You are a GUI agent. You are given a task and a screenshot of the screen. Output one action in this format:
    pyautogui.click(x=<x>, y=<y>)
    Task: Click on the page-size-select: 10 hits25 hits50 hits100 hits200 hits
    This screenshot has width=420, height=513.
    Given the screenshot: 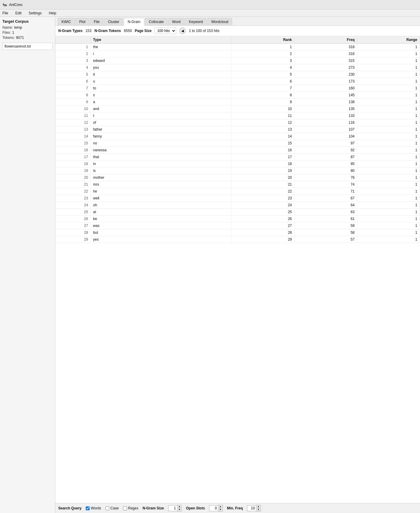 What is the action you would take?
    pyautogui.click(x=165, y=31)
    